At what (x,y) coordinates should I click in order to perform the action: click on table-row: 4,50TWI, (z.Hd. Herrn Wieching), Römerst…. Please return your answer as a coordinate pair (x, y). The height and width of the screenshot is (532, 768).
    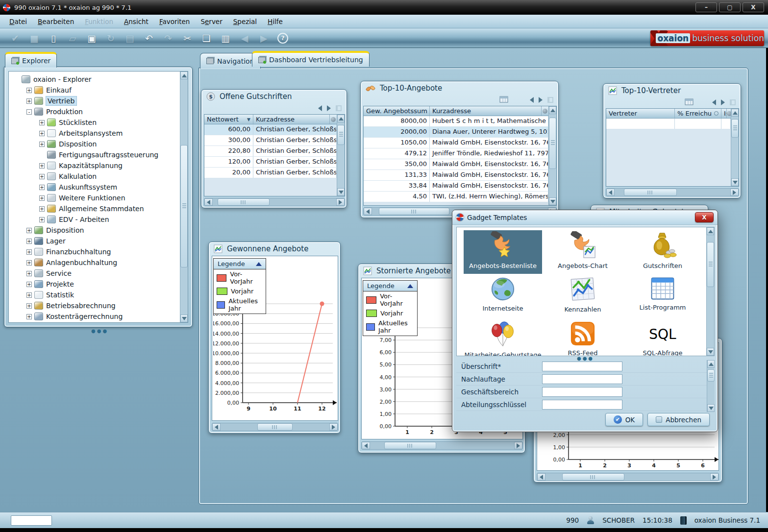
    Looking at the image, I should click on (456, 197).